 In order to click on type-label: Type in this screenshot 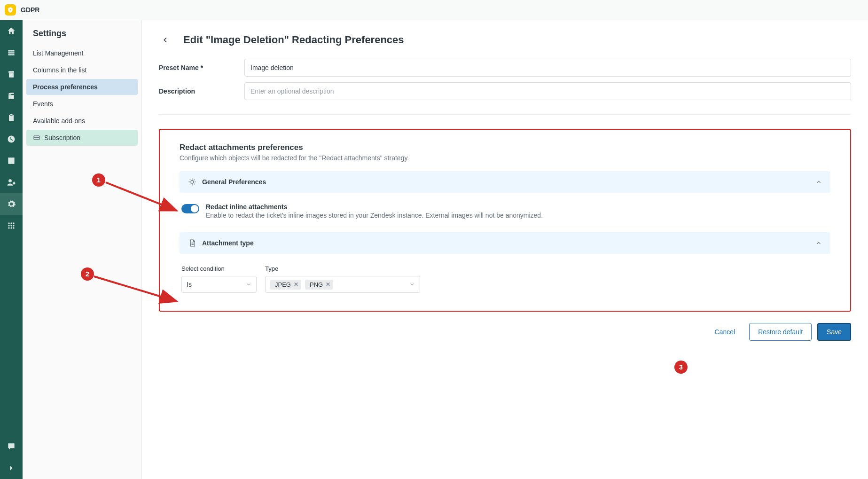, I will do `click(343, 269)`.